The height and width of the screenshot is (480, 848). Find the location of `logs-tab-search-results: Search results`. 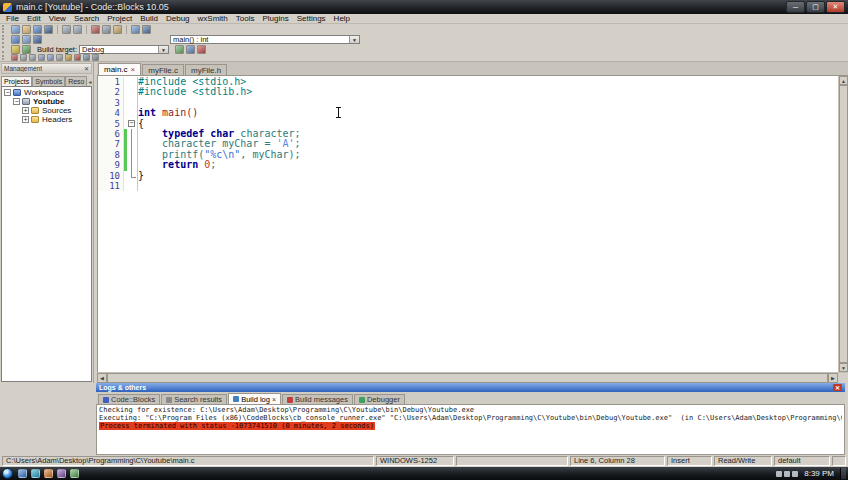

logs-tab-search-results: Search results is located at coordinates (194, 399).